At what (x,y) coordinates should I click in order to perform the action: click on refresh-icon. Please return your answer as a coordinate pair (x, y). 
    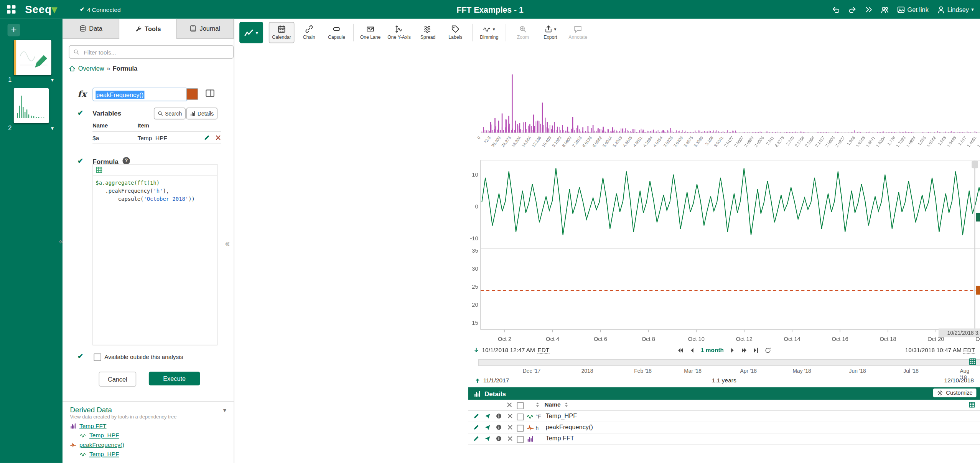
    Looking at the image, I should click on (768, 350).